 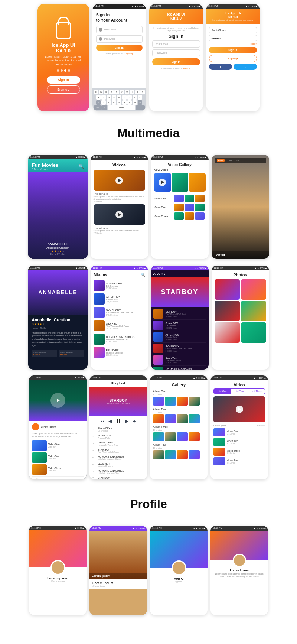 What do you see at coordinates (122, 92) in the screenshot?
I see `key-y: Y` at bounding box center [122, 92].